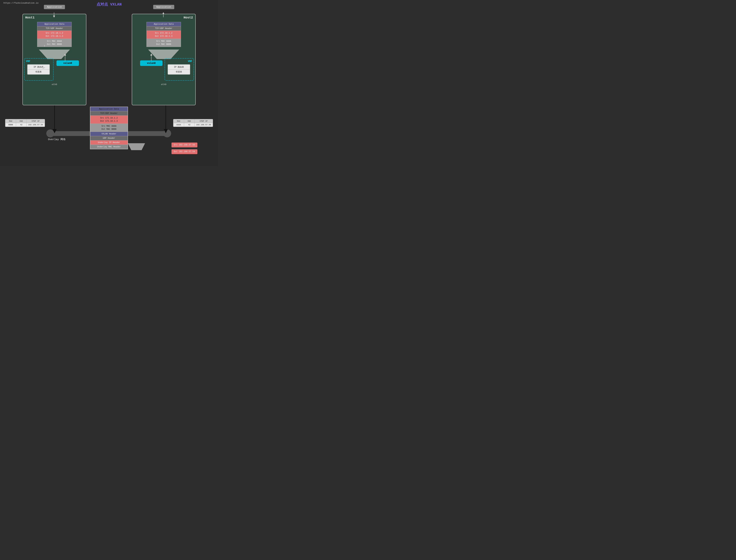 Image resolution: width=736 pixels, height=560 pixels. I want to click on host1-mac-table: MAC VNI VTEP IP BBBB 42 192.168.57.54, so click(25, 123).